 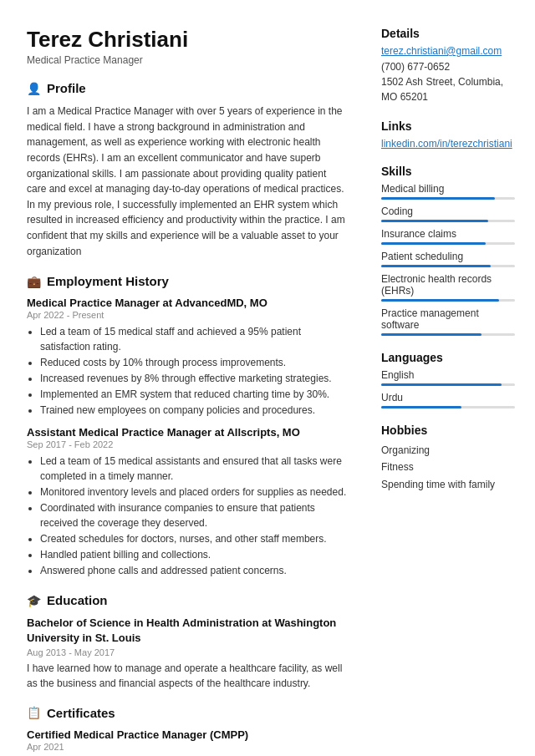 I want to click on certificates-heading: 📋 Certificates, so click(x=187, y=713).